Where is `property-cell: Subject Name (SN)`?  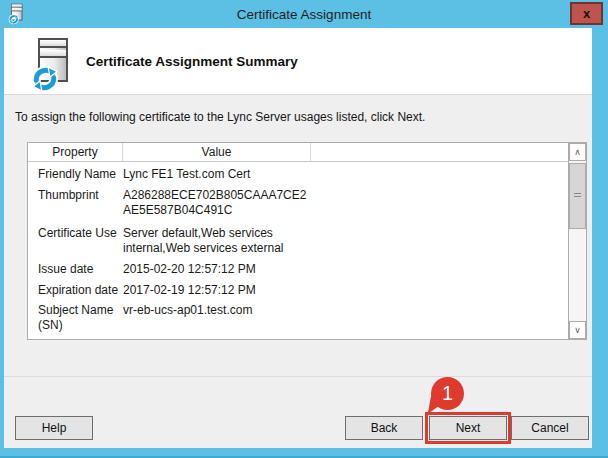
property-cell: Subject Name (SN) is located at coordinates (76, 318).